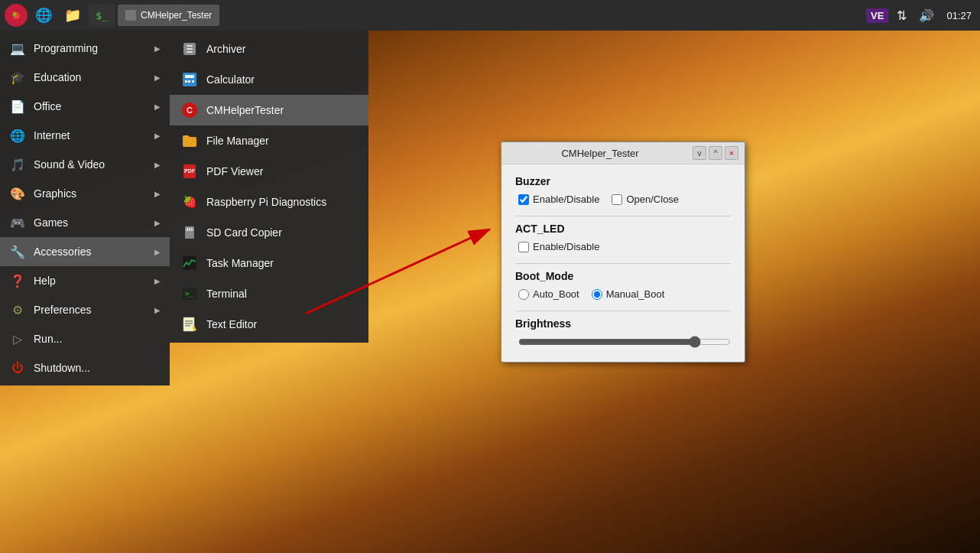 Image resolution: width=980 pixels, height=553 pixels. I want to click on calculator-label: Calculator, so click(231, 80).